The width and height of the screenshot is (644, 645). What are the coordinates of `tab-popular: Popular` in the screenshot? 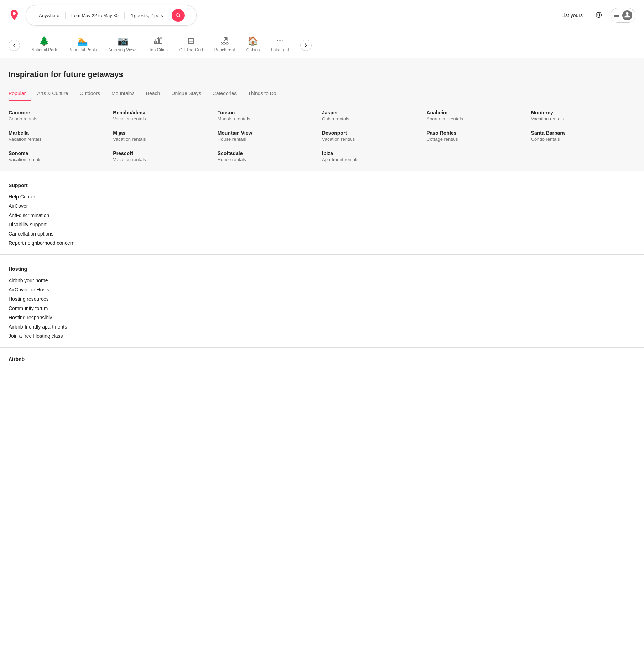 It's located at (20, 94).